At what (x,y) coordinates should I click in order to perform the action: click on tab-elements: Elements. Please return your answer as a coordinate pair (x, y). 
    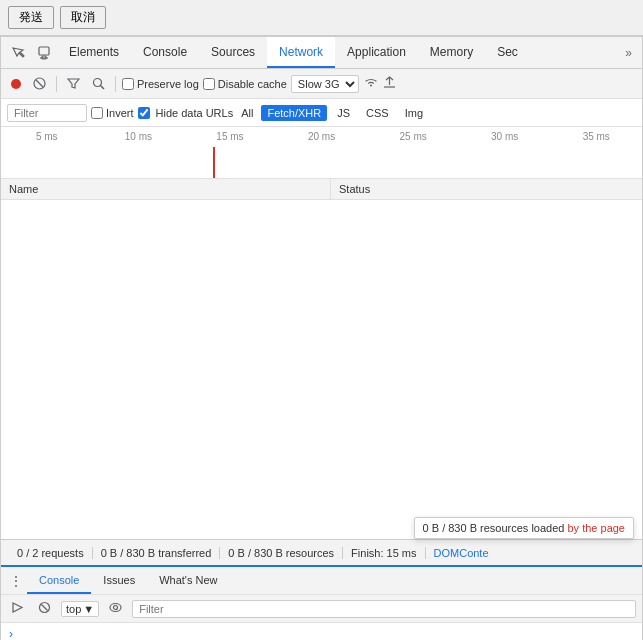
    Looking at the image, I should click on (94, 52).